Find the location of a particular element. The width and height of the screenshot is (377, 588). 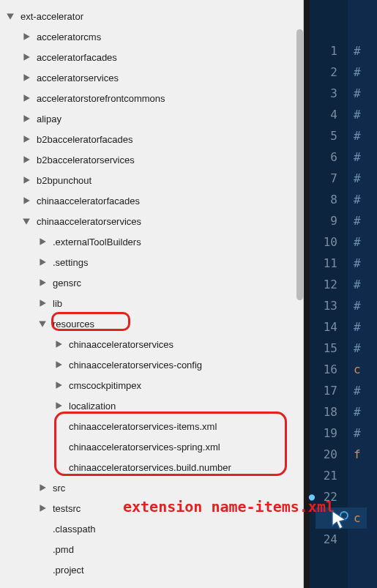

tree-folder: testsrc is located at coordinates (152, 508).